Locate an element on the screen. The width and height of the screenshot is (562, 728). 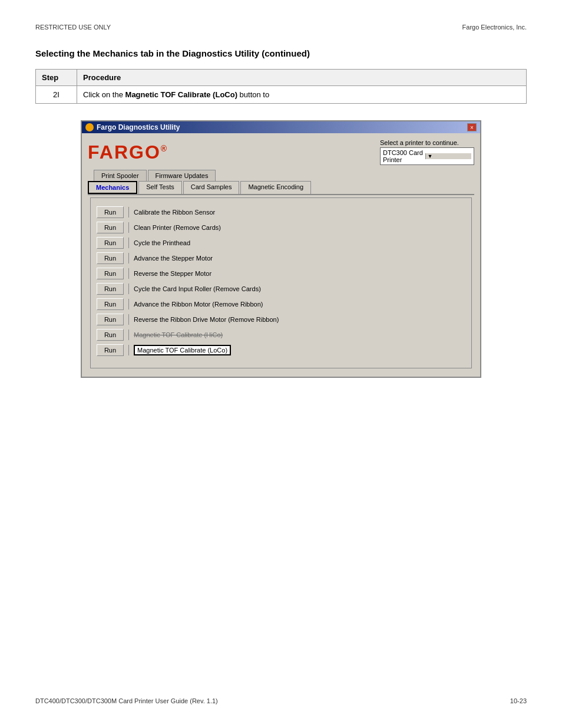
mechanics-label-5: Cycle the Card Input Roller (Remove Card… is located at coordinates (197, 289).